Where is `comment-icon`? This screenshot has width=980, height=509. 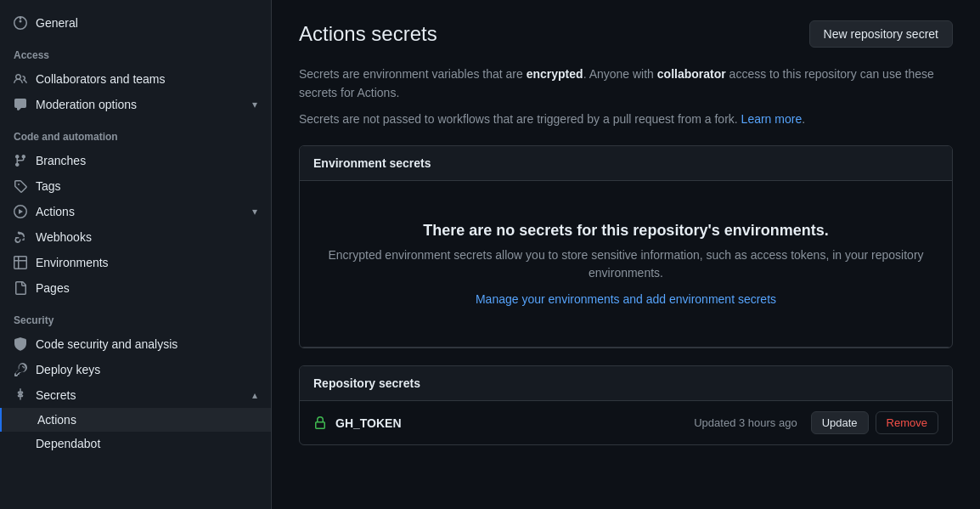
comment-icon is located at coordinates (20, 105).